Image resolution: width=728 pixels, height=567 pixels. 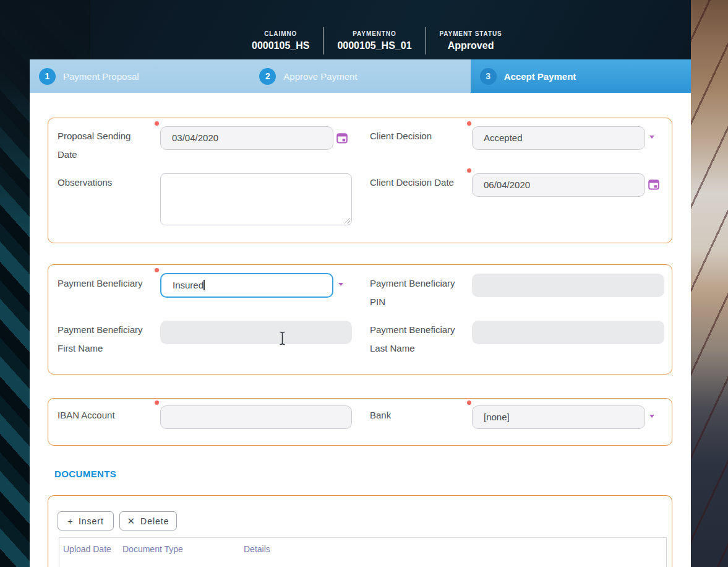 What do you see at coordinates (93, 549) in the screenshot?
I see `column-header-upload-date: Upload Date` at bounding box center [93, 549].